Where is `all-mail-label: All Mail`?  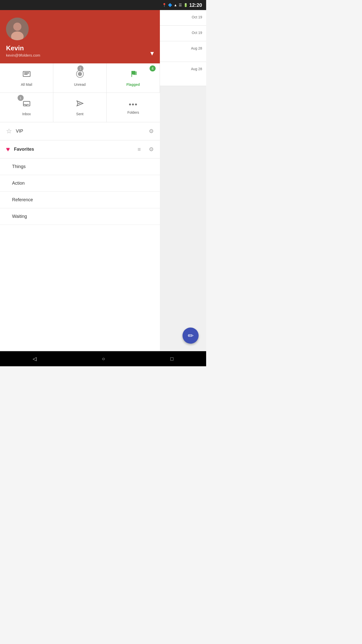
all-mail-label: All Mail is located at coordinates (27, 85).